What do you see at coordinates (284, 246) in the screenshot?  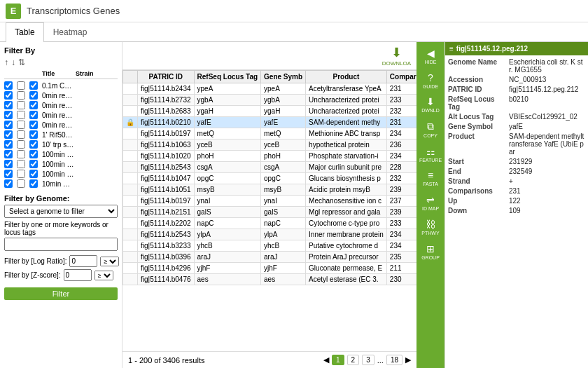 I see `gene-cell: yhcB` at bounding box center [284, 246].